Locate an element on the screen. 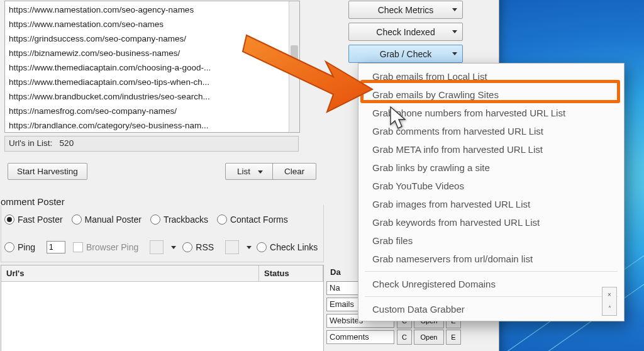 This screenshot has width=644, height=351. check-metrics-dropdown: Check Metrics is located at coordinates (406, 10).